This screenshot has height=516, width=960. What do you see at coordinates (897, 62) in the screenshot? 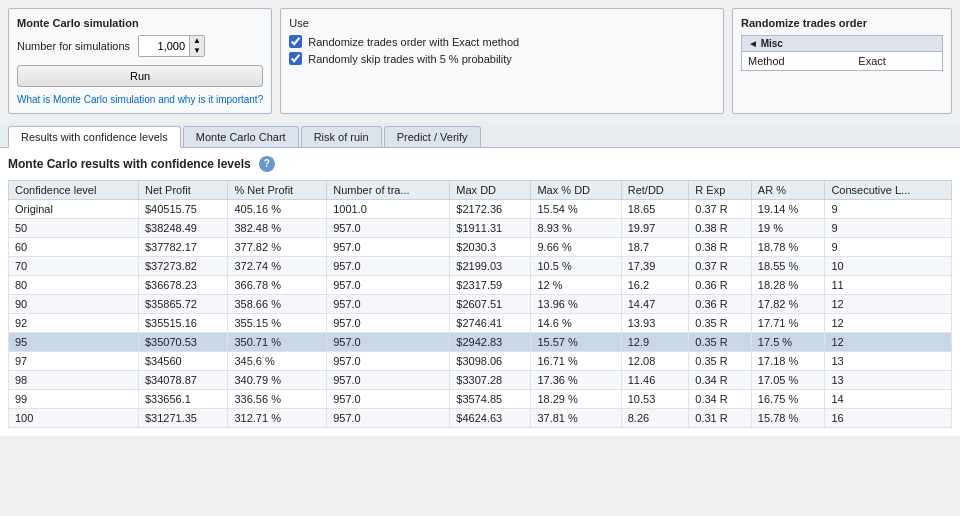
I see `method-value: Exact` at bounding box center [897, 62].